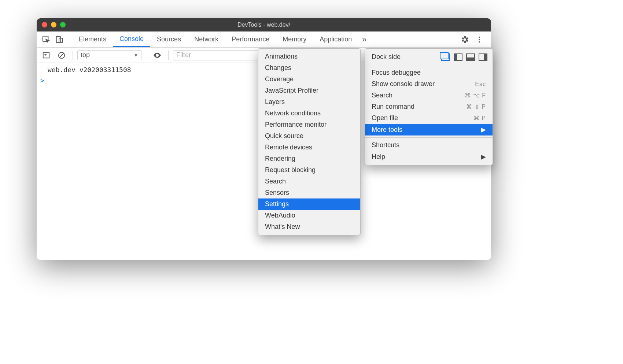  What do you see at coordinates (429, 107) in the screenshot?
I see `devtools-main-menu: Dock side Focus debuggeeShow console dra…` at bounding box center [429, 107].